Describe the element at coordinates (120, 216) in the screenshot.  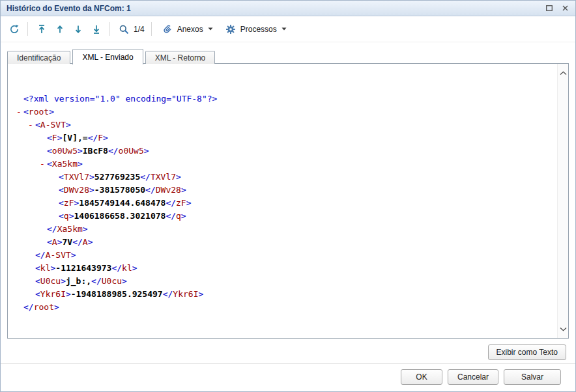
I see `xml-text-value: 1406186658.3021078` at that location.